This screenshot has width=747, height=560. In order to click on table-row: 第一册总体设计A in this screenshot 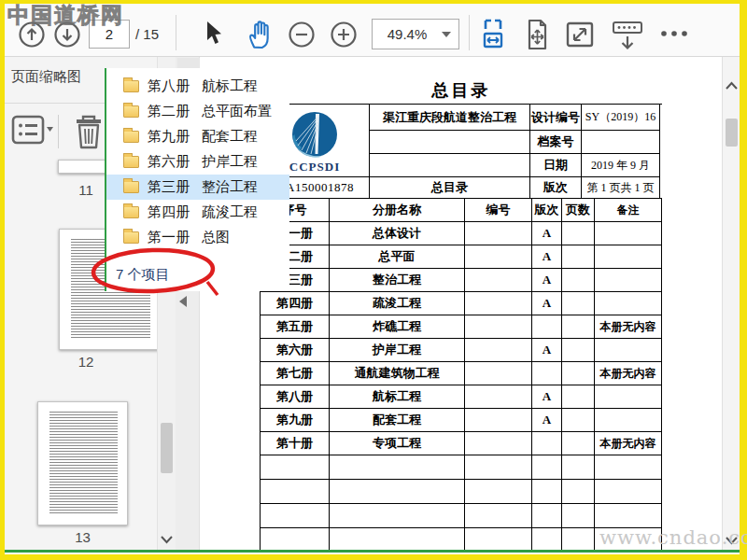, I will do `click(461, 233)`.